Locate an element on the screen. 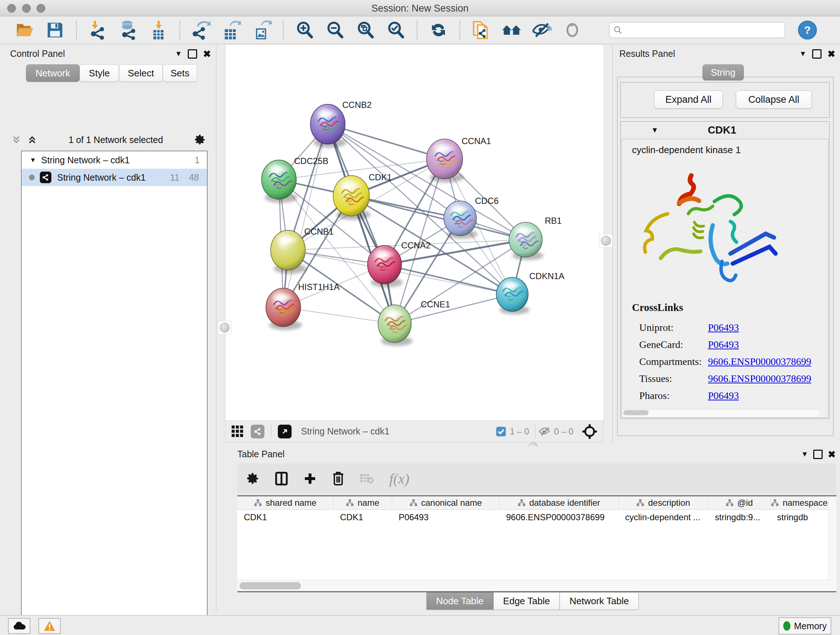  tab-network-table: Network Table is located at coordinates (599, 601).